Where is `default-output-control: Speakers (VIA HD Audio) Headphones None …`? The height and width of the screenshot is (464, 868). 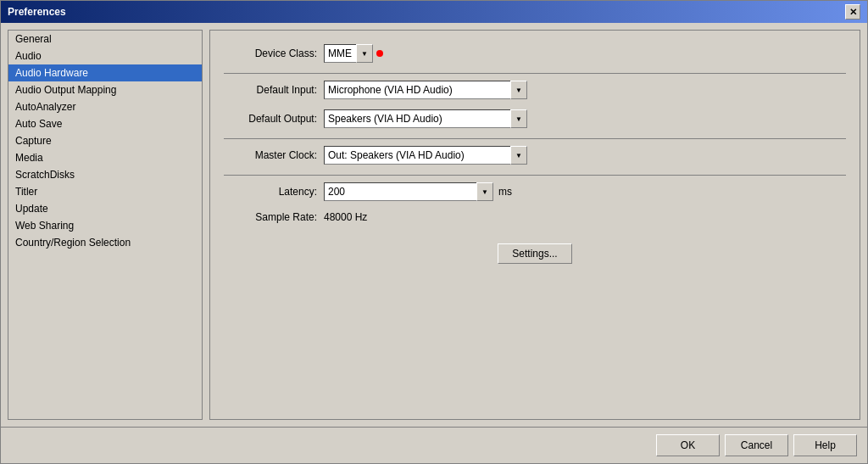 default-output-control: Speakers (VIA HD Audio) Headphones None … is located at coordinates (426, 119).